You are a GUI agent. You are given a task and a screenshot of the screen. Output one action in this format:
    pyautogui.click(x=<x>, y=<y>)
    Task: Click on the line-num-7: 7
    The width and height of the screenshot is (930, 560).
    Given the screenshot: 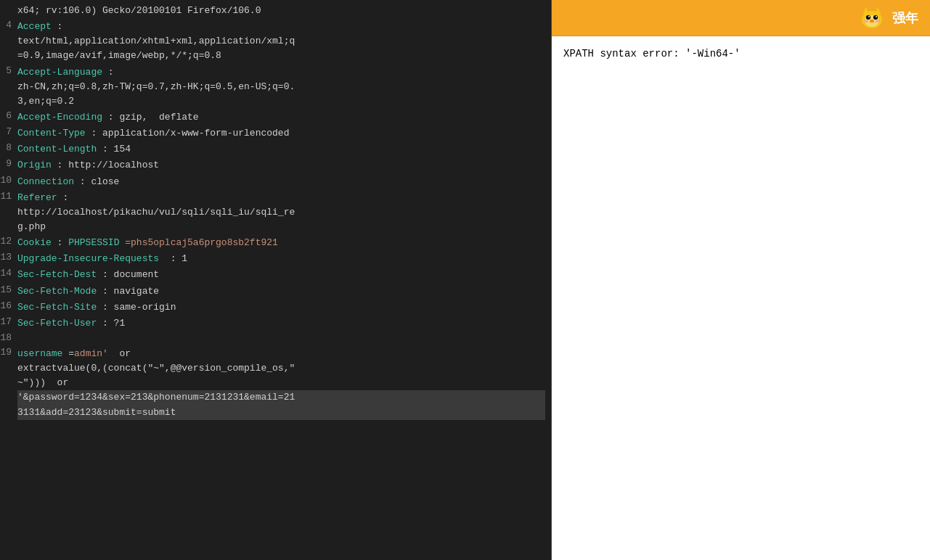 What is the action you would take?
    pyautogui.click(x=9, y=132)
    